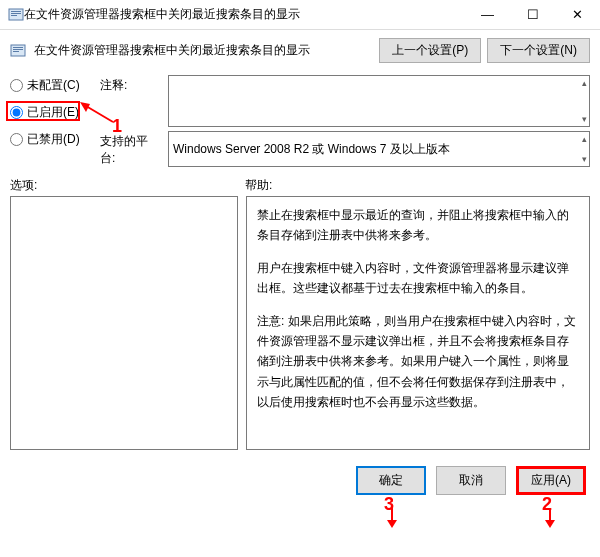 Image resolution: width=600 pixels, height=557 pixels. What do you see at coordinates (54, 140) in the screenshot?
I see `radio-disabled-label: 已禁用(D)` at bounding box center [54, 140].